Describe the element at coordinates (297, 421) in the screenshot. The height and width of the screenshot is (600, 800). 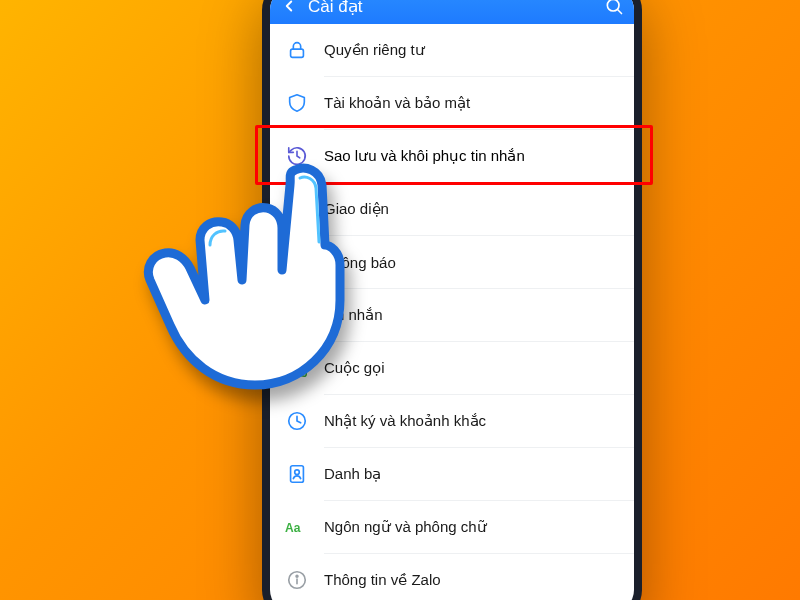
I see `clock-icon` at that location.